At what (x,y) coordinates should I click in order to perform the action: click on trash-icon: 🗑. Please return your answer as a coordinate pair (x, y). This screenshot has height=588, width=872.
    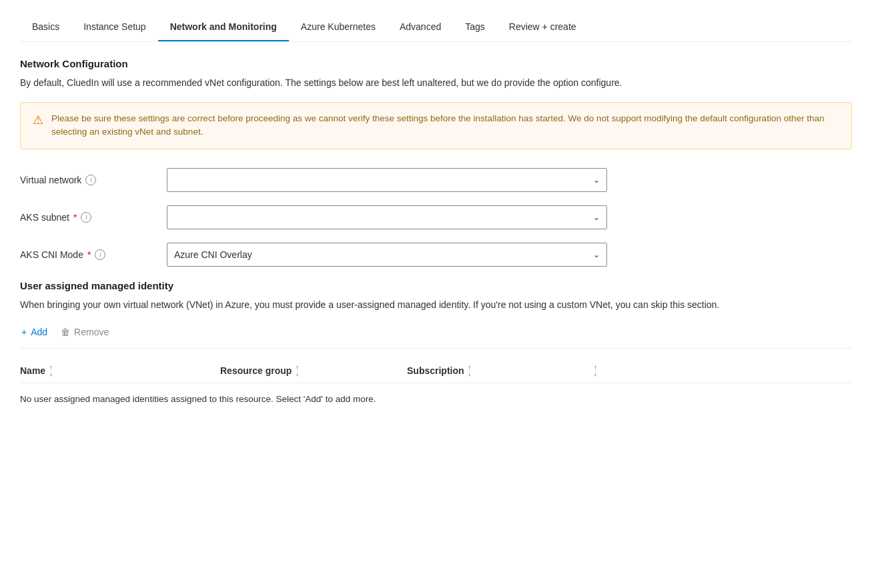
    Looking at the image, I should click on (65, 332).